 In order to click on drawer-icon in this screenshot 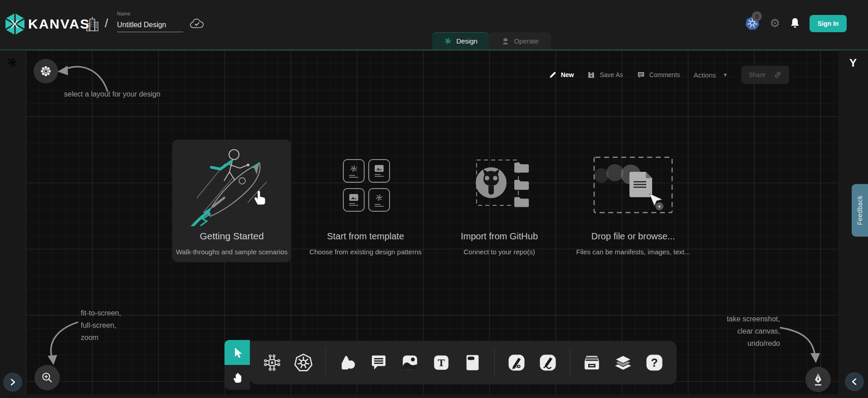, I will do `click(592, 363)`.